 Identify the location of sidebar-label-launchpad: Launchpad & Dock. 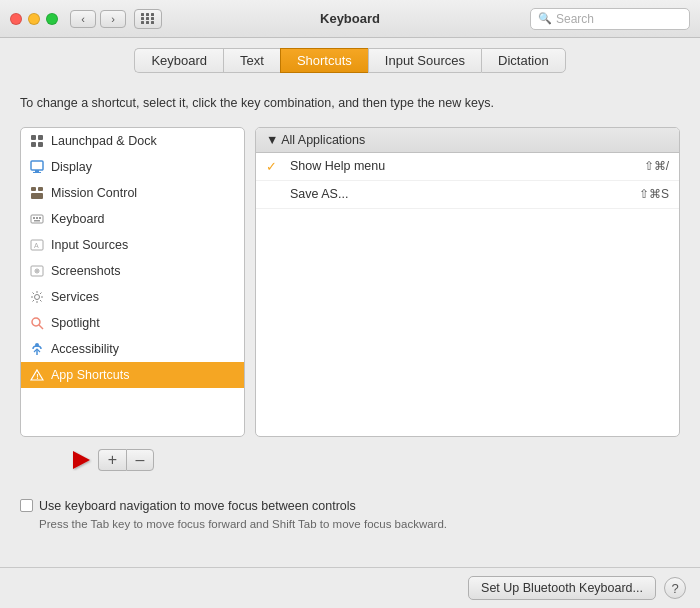
(104, 141).